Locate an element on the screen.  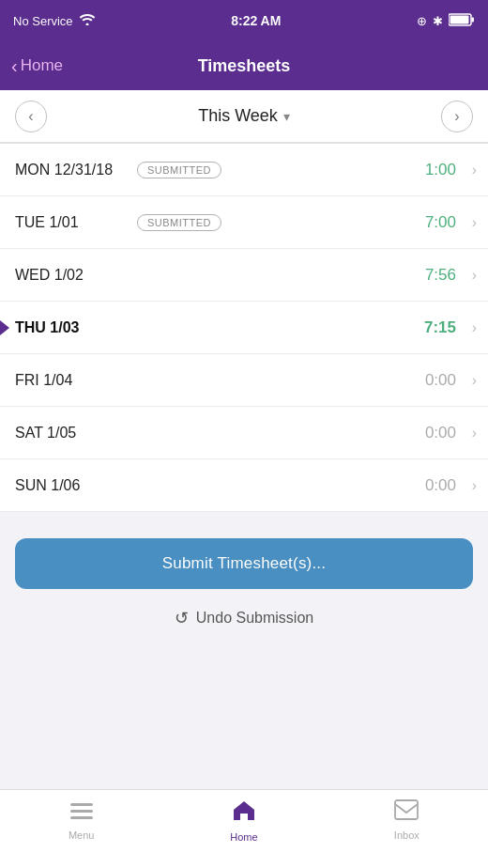
undo-label: Undo Submission is located at coordinates (255, 618).